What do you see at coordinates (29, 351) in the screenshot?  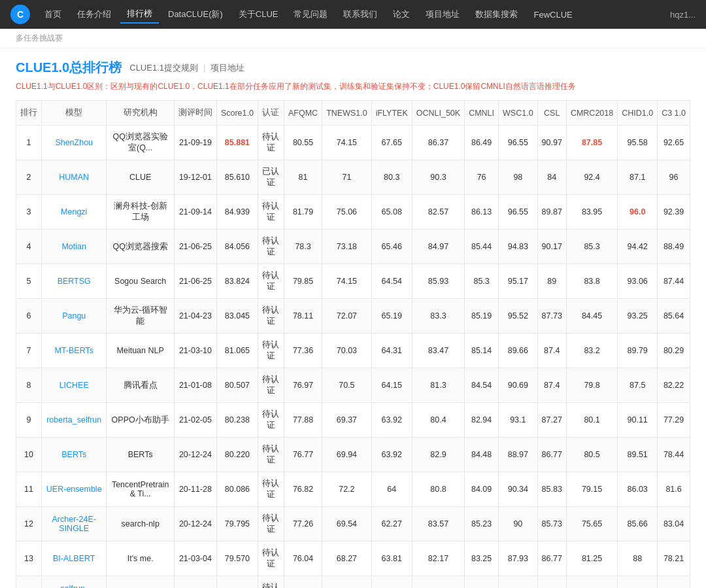 I see `cell-rank: 7` at bounding box center [29, 351].